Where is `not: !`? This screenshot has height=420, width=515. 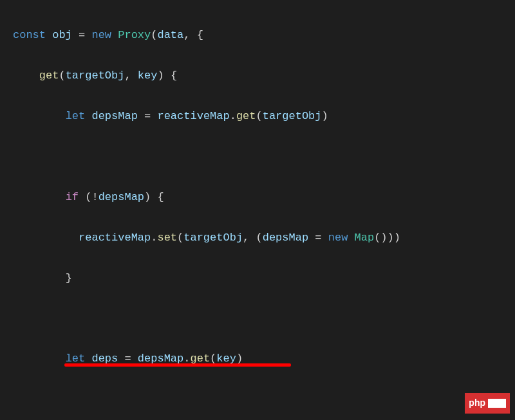
not: ! is located at coordinates (95, 197).